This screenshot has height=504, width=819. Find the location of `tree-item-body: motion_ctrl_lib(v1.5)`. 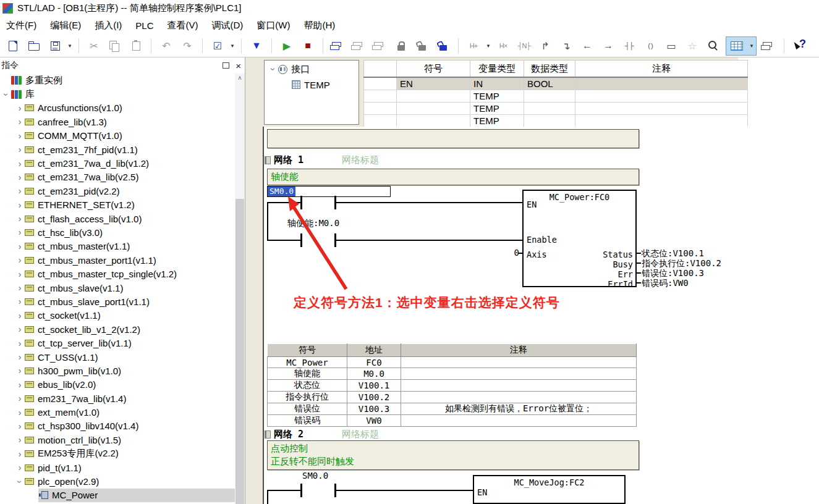

tree-item-body: motion_ctrl_lib(v1.5) is located at coordinates (130, 440).